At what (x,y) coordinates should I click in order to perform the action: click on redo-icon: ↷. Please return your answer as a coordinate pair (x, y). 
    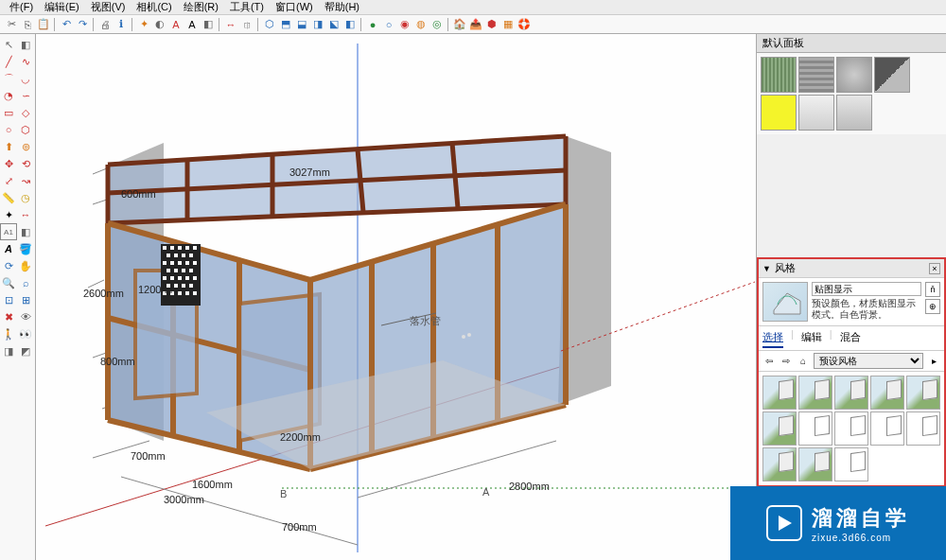
    Looking at the image, I should click on (82, 25).